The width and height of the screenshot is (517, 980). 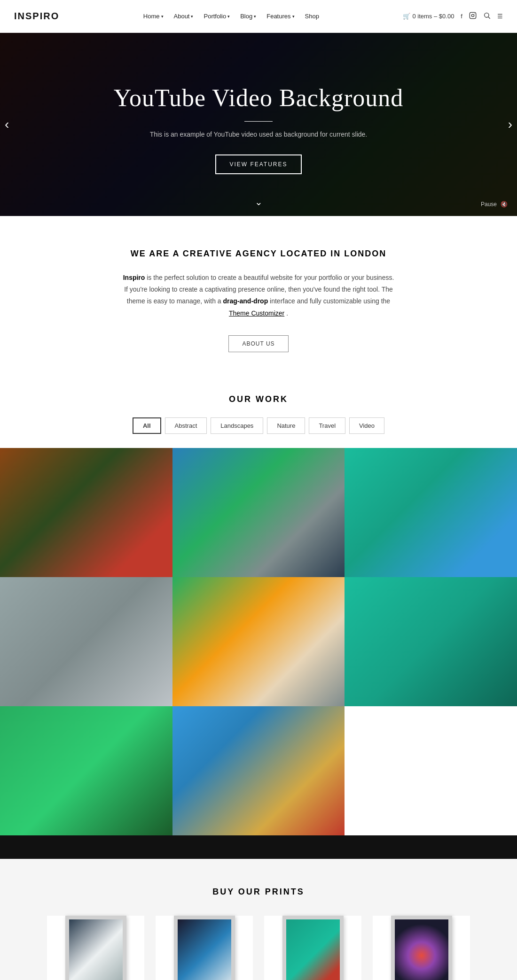 I want to click on filter-landscapes: Landscapes, so click(x=237, y=425).